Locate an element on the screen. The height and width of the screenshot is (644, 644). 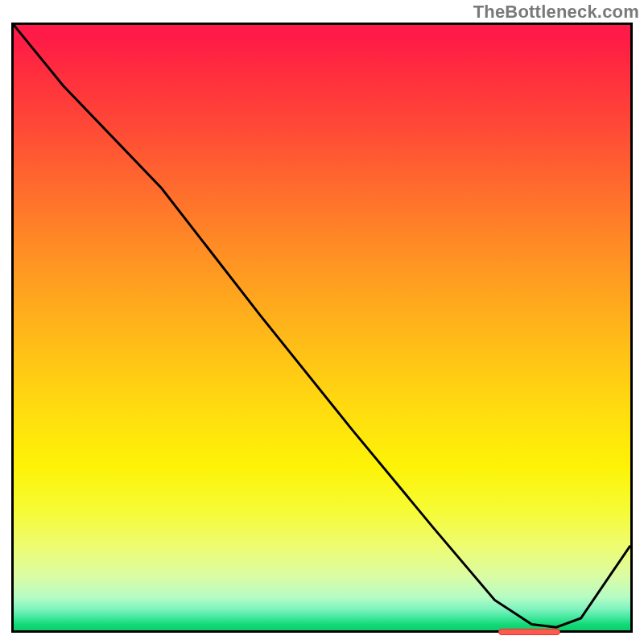
watermark-text: TheBottleneck.com is located at coordinates (556, 12).